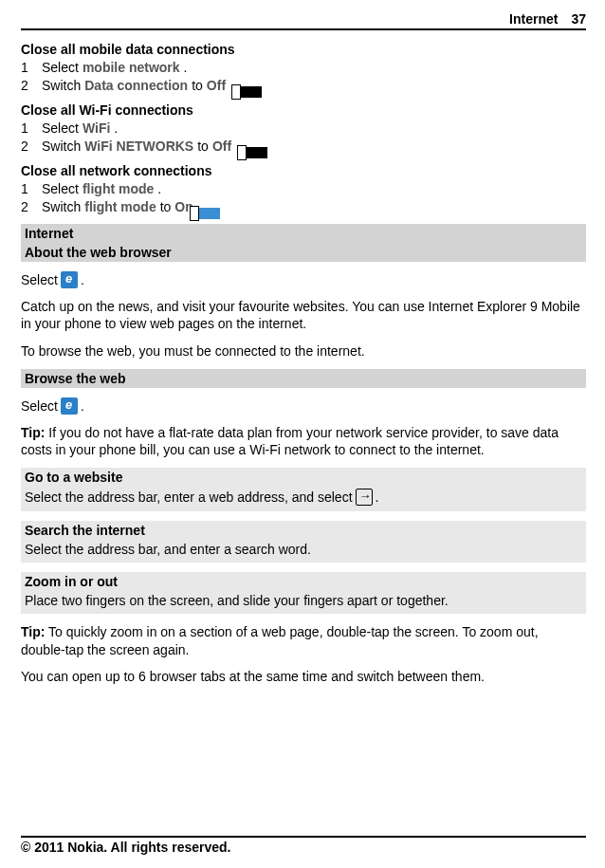 This screenshot has width=605, height=868. Describe the element at coordinates (303, 67) in the screenshot. I see `step-row: 1 Select mobile network.` at that location.